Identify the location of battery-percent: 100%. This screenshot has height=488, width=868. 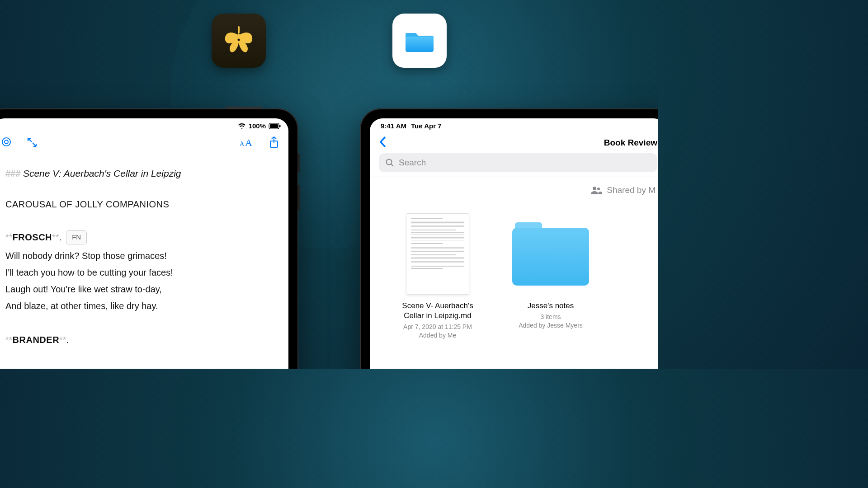
(257, 126).